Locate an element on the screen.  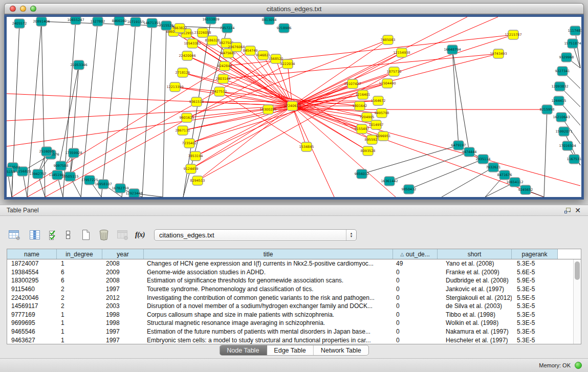
table-row: 946362711997Embryonic stem cells: a mode… is located at coordinates (290, 340).